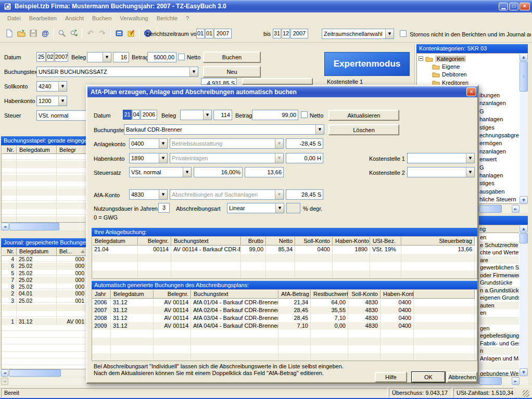 The height and width of the screenshot is (399, 532). Describe the element at coordinates (499, 159) in the screenshot. I see `tree-item-fragment: enwert` at that location.